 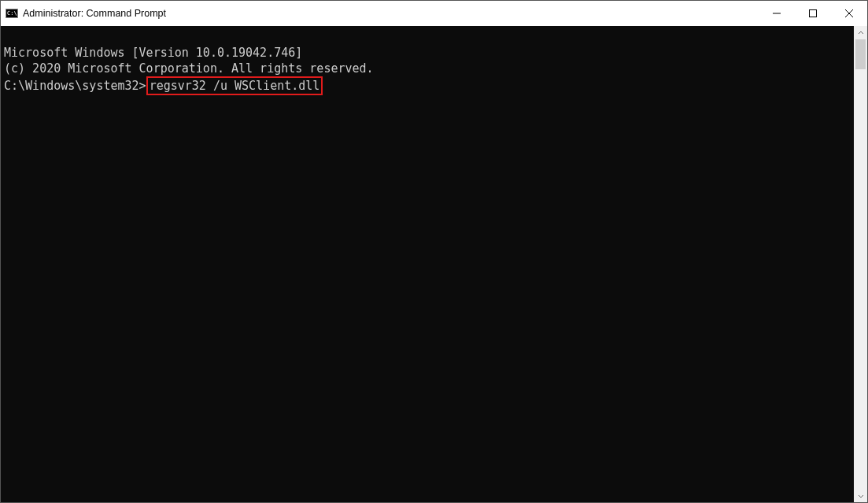 What do you see at coordinates (235, 86) in the screenshot?
I see `command-highlight-box: regsvr32 /u WSClient.dll` at bounding box center [235, 86].